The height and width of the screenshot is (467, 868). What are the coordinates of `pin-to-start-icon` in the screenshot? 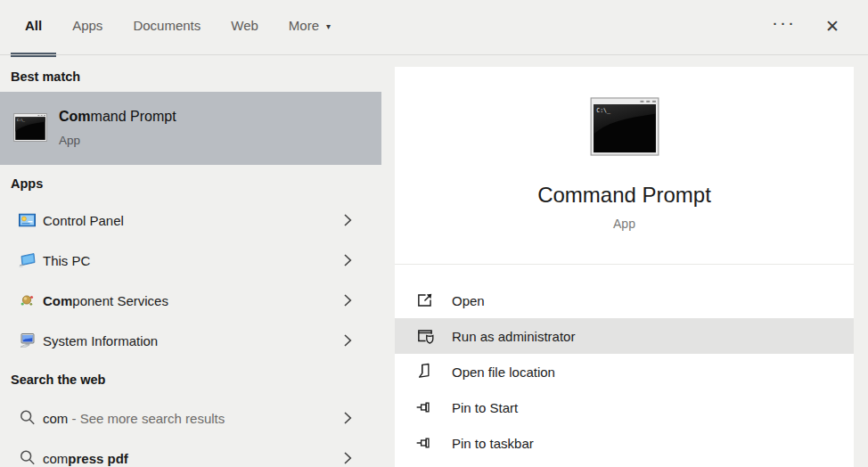 It's located at (425, 407).